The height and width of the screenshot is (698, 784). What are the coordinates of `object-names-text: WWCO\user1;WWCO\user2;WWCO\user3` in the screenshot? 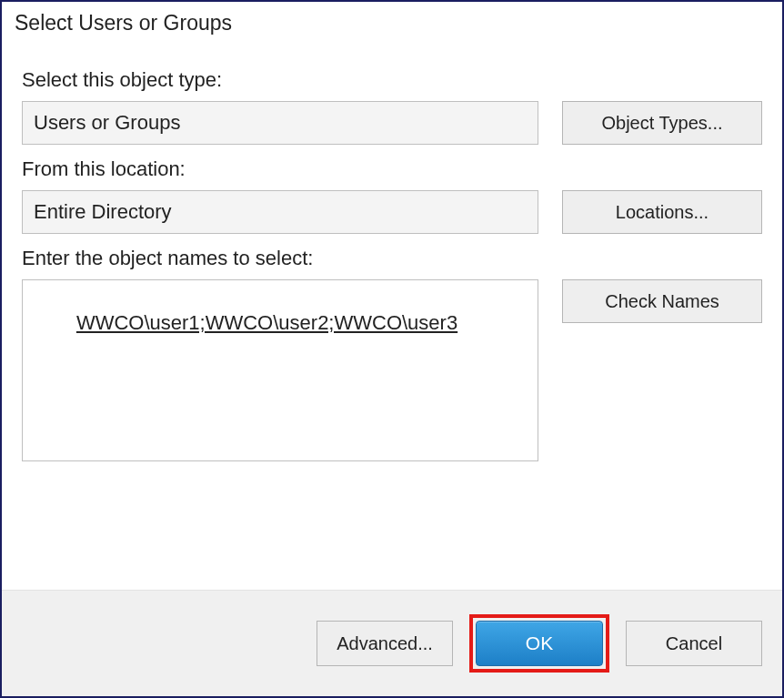 It's located at (267, 322).